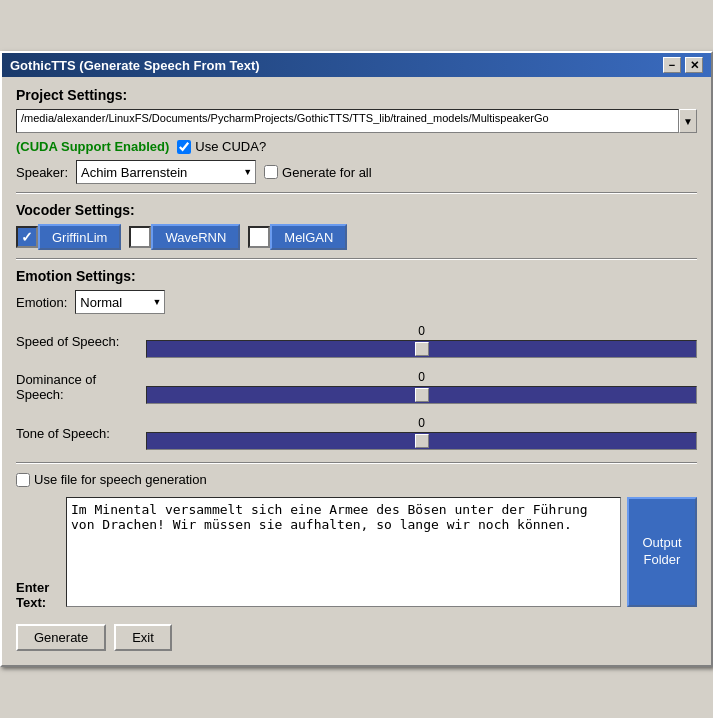  Describe the element at coordinates (27, 237) in the screenshot. I see `griffinlim-checkmark: ✓` at that location.